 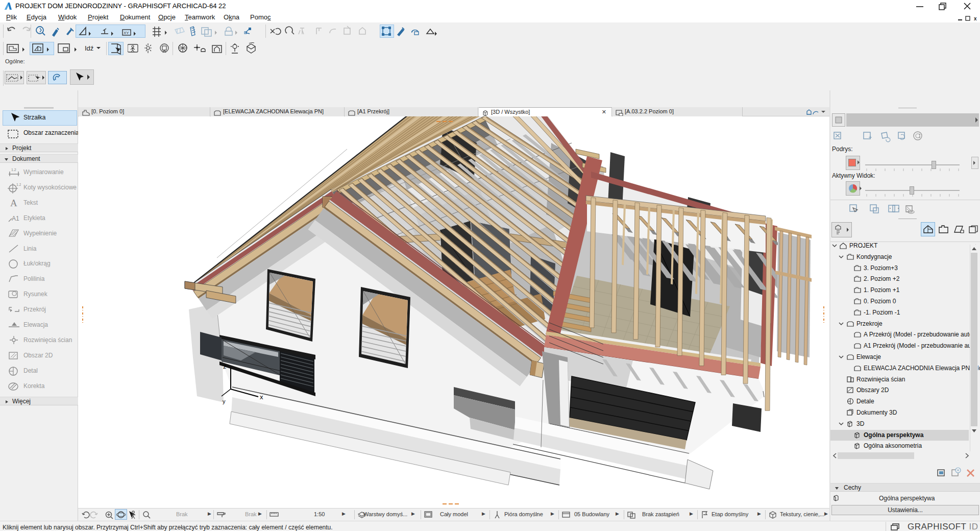 What do you see at coordinates (15, 219) in the screenshot?
I see `svg-text: A1` at bounding box center [15, 219].